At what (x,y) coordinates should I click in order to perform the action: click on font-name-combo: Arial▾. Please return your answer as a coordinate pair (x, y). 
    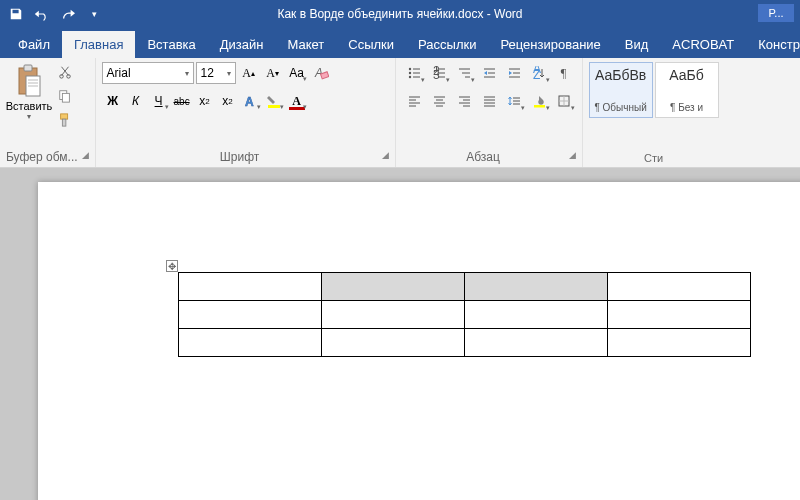
    Looking at the image, I should click on (148, 73).